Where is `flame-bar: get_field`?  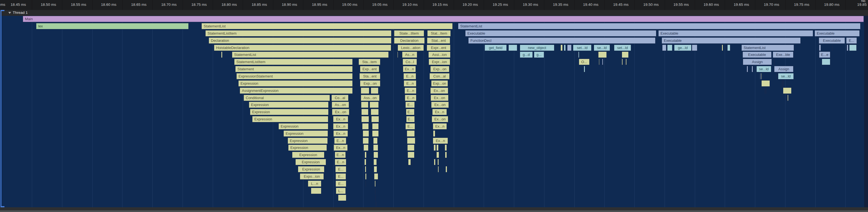
flame-bar: get_field is located at coordinates (496, 48).